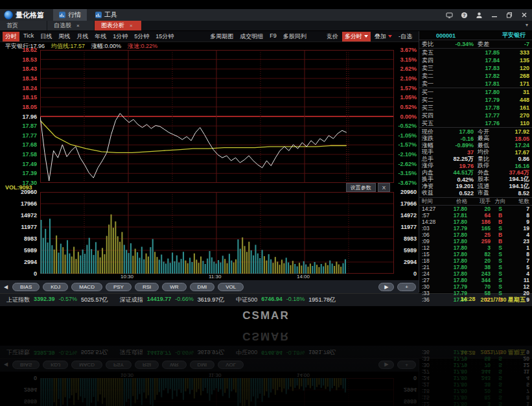 The height and width of the screenshot is (406, 532). I want to click on index-深证成指: 深证成指14419.77-0.66%3619.97亿, so click(172, 300).